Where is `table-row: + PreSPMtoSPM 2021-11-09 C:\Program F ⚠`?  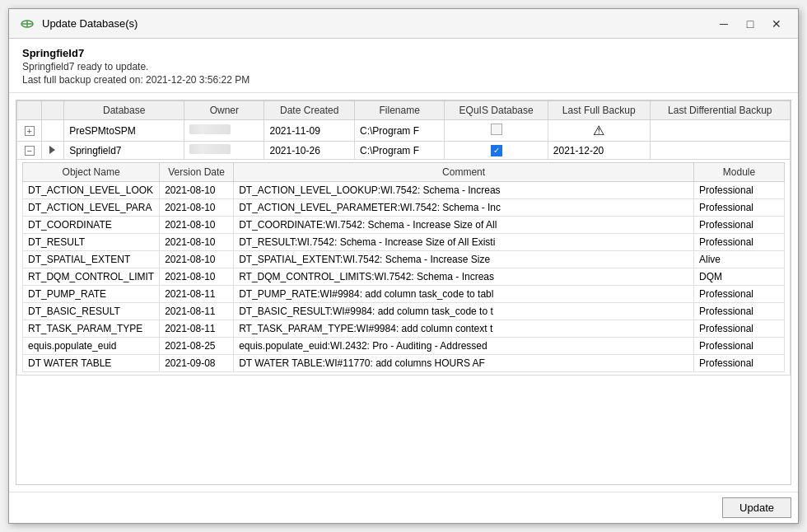 table-row: + PreSPMtoSPM 2021-11-09 C:\Program F ⚠ is located at coordinates (404, 131).